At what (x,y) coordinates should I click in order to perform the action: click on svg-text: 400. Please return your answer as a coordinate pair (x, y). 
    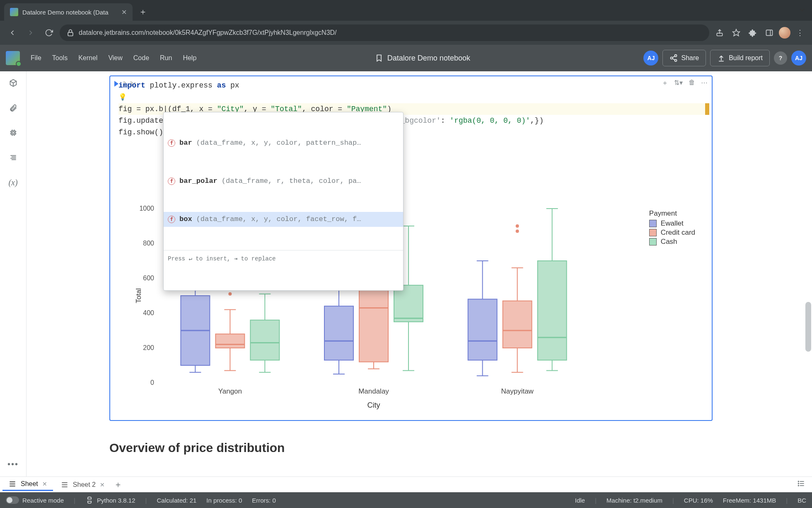
    Looking at the image, I should click on (148, 313).